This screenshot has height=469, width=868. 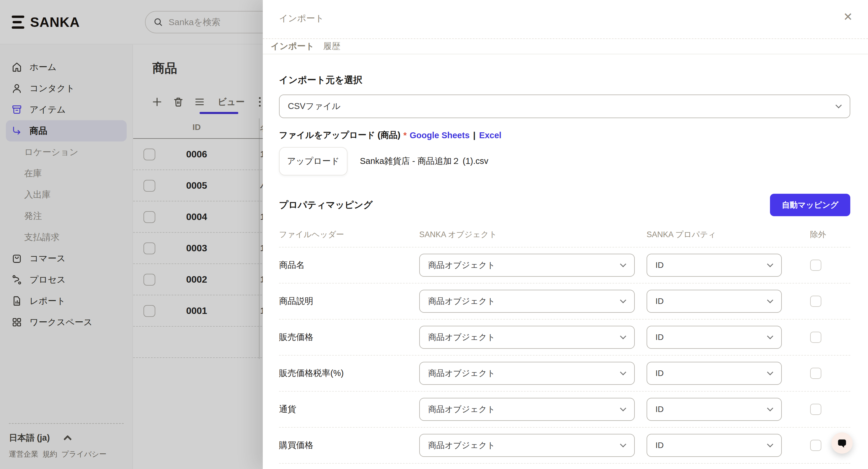 I want to click on chat-bubble-icon, so click(x=842, y=443).